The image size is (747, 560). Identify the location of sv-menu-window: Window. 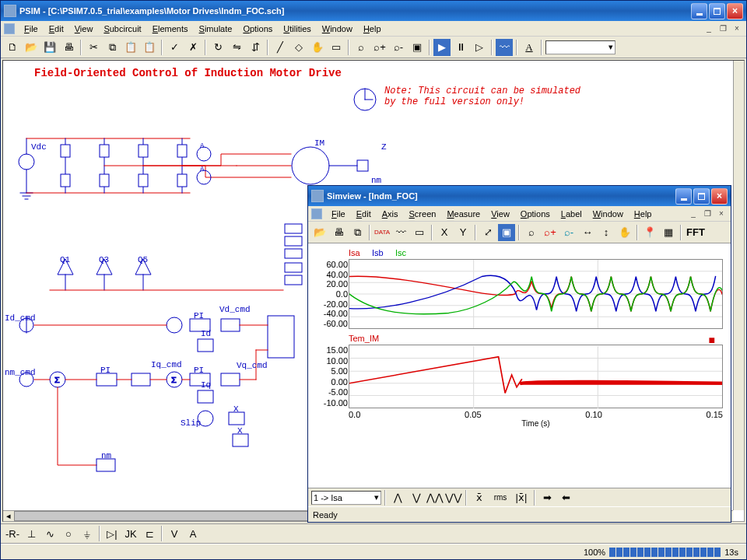
(608, 214).